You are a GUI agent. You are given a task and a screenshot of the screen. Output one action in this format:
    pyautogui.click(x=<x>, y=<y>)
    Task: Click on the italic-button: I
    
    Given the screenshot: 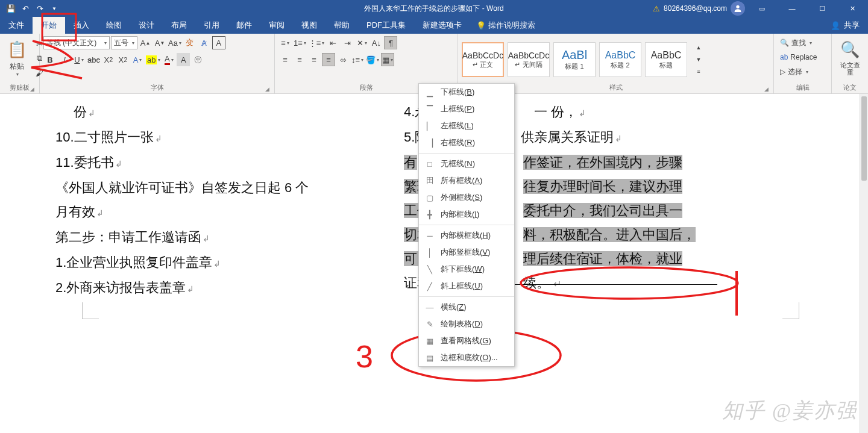 What is the action you would take?
    pyautogui.click(x=64, y=60)
    